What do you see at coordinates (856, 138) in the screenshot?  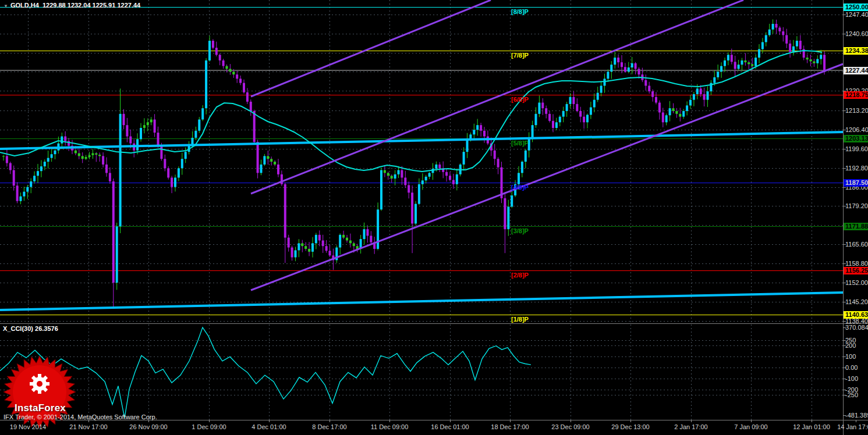 I see `price-tag: 1203.13` at bounding box center [856, 138].